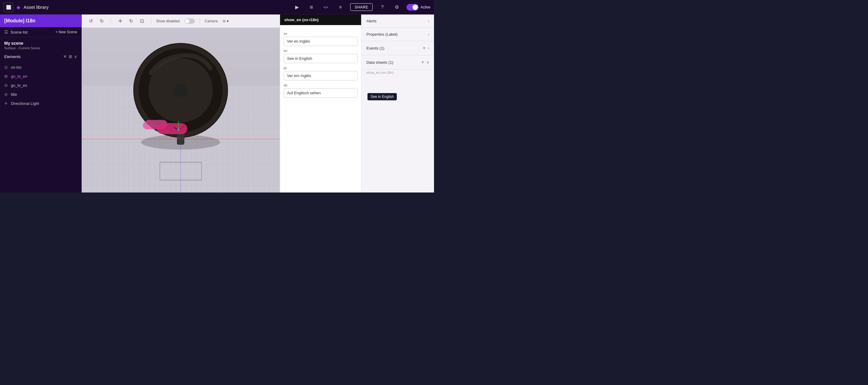 The width and height of the screenshot is (868, 385). Describe the element at coordinates (398, 34) in the screenshot. I see `properties-section: Properties (Label) ›` at that location.